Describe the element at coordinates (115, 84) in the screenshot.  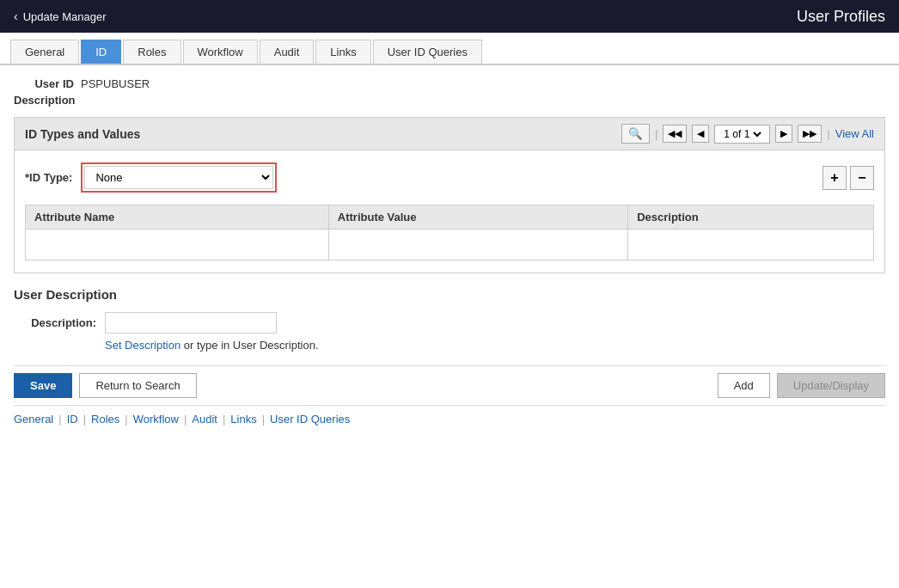
I see `user-id-value: PSPUBUSER` at that location.